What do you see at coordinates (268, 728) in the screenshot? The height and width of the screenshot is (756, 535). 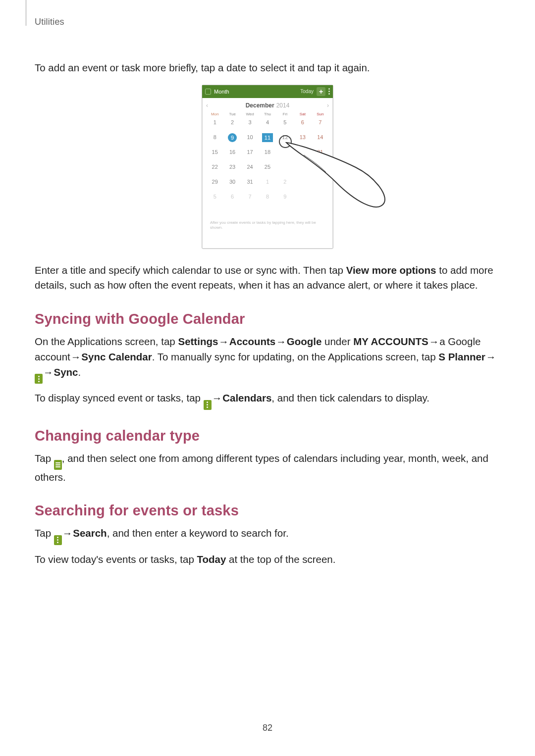 I see `page-number: 82` at bounding box center [268, 728].